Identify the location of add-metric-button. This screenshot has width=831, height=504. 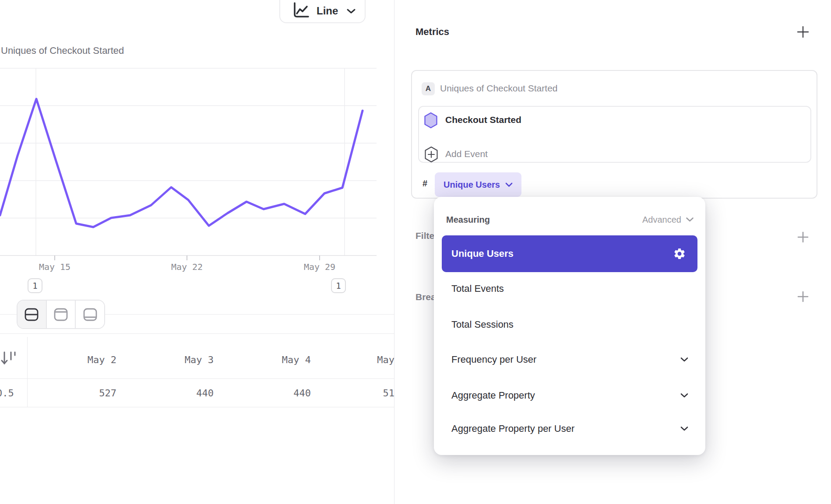
(803, 32).